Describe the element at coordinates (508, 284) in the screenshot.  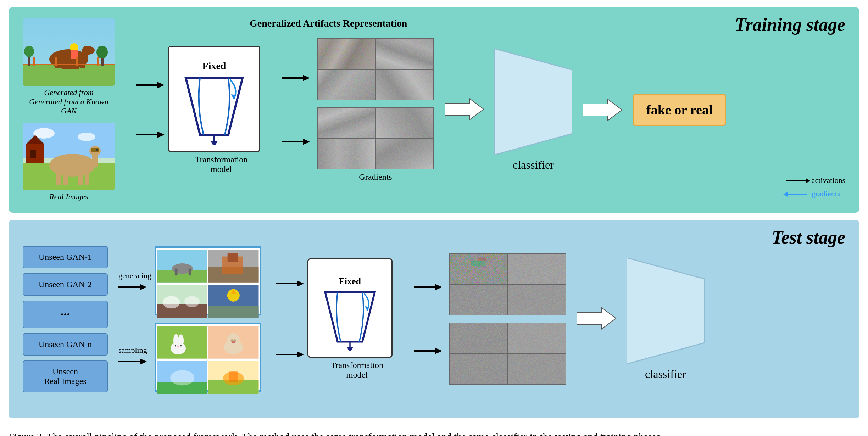
I see `gradient-panel-top-test` at that location.